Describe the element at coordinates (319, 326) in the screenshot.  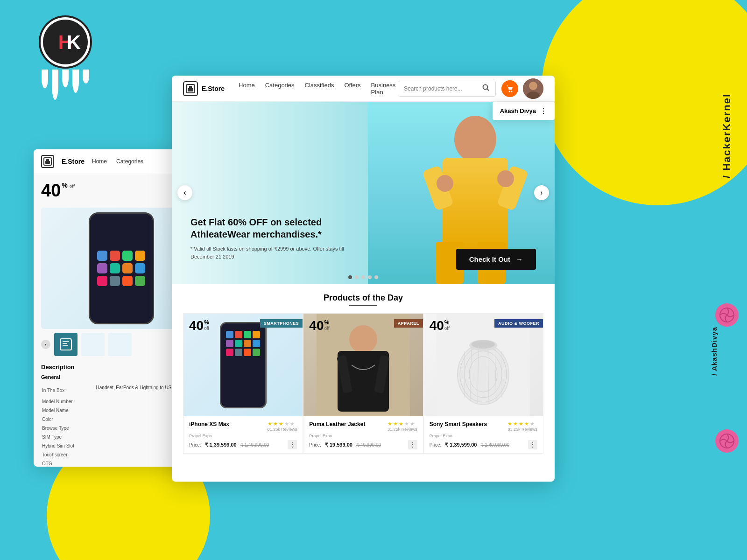
I see `discount-badge-apparel: 40 % off` at that location.